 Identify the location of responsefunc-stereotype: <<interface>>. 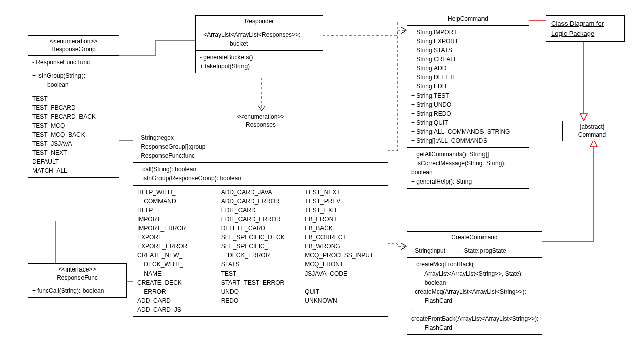
(77, 270).